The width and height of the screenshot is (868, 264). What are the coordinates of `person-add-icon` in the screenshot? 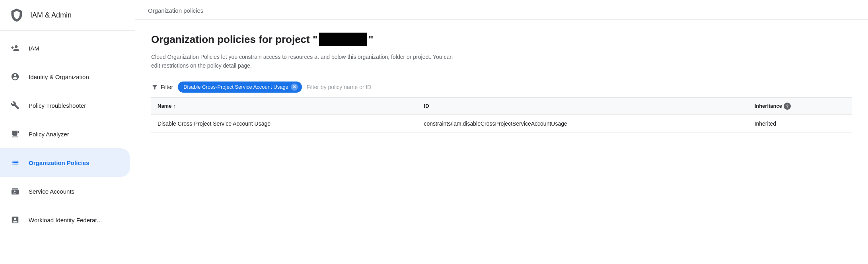 It's located at (15, 48).